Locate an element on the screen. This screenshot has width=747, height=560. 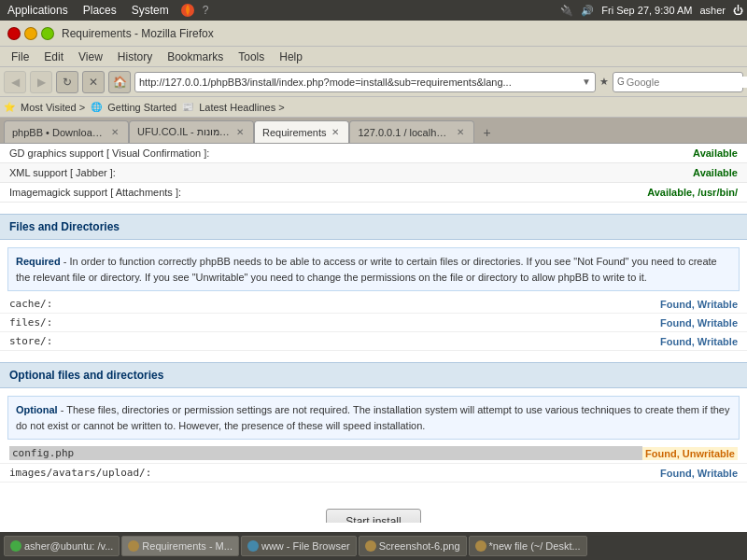
getting-started-icon: 🌐 is located at coordinates (96, 106).